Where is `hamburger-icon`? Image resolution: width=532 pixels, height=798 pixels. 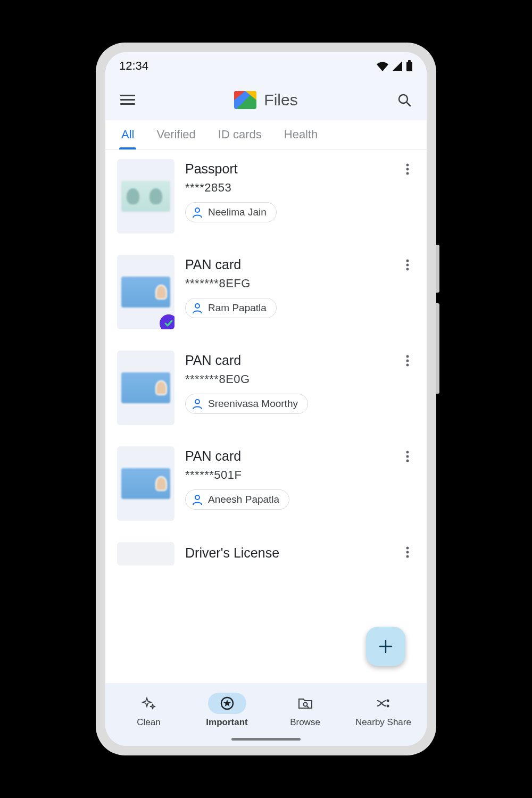
hamburger-icon is located at coordinates (128, 100).